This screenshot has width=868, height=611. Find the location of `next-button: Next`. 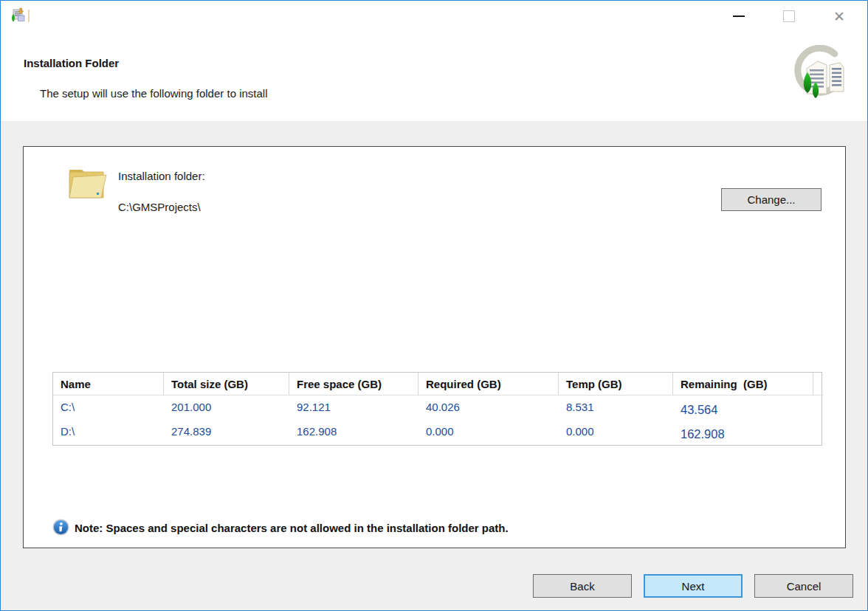

next-button: Next is located at coordinates (693, 586).